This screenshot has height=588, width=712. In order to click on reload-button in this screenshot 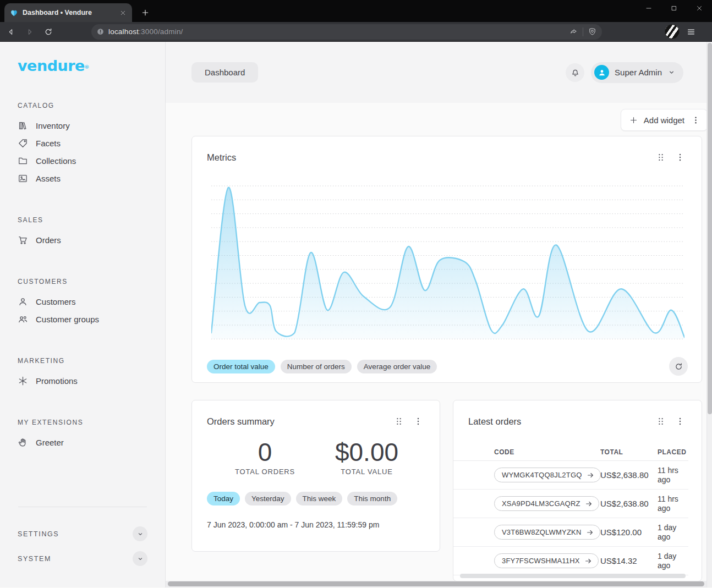, I will do `click(48, 32)`.